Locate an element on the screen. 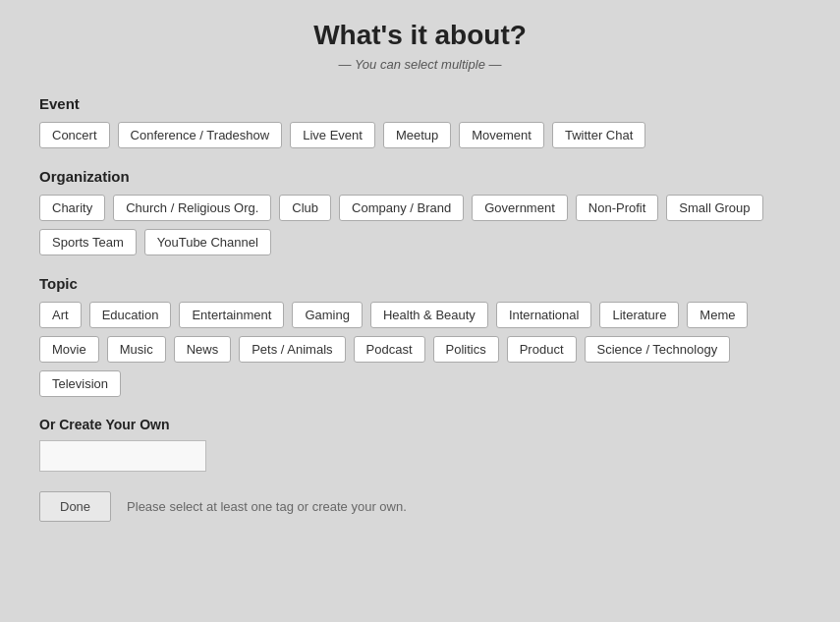  create-own-label: Or Create Your Own is located at coordinates (420, 424).